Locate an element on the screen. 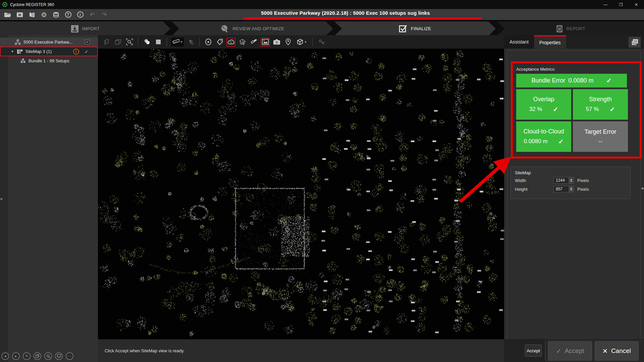  undo-icon: ↶ is located at coordinates (92, 15).